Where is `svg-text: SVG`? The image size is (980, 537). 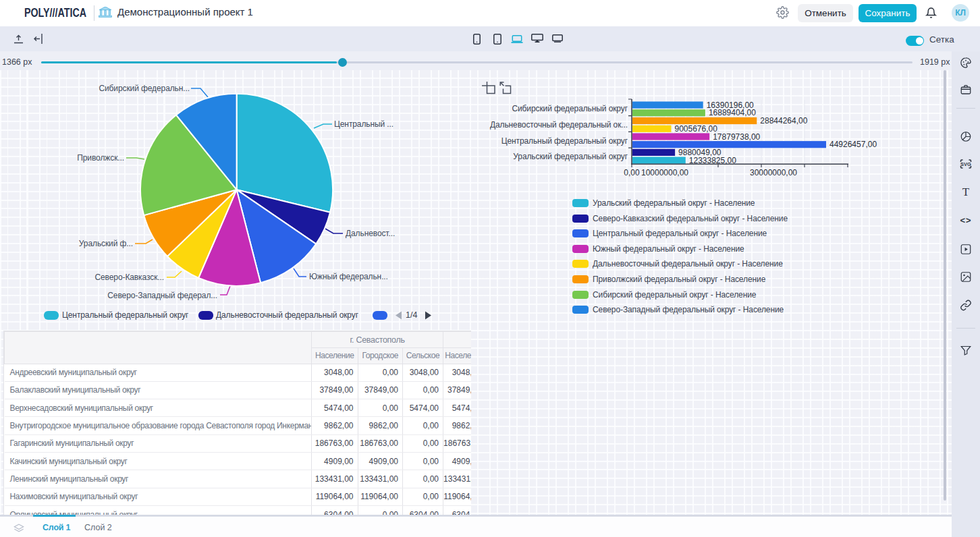 svg-text: SVG is located at coordinates (966, 165).